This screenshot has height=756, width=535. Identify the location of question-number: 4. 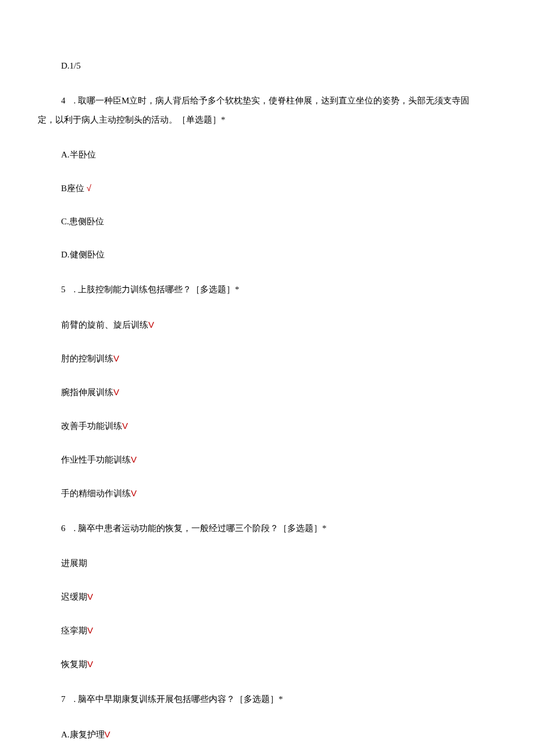
(63, 101).